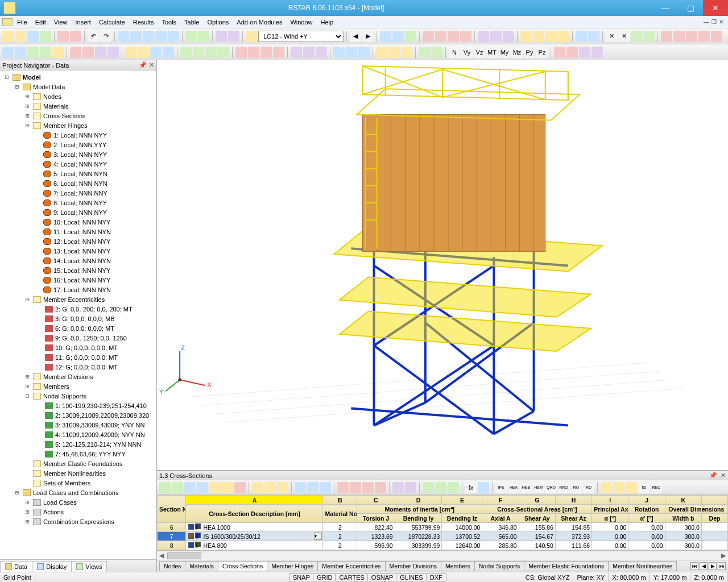 The width and height of the screenshot is (728, 582). I want to click on tree-hinge-item: 8: Local; NNN NYY, so click(78, 202).